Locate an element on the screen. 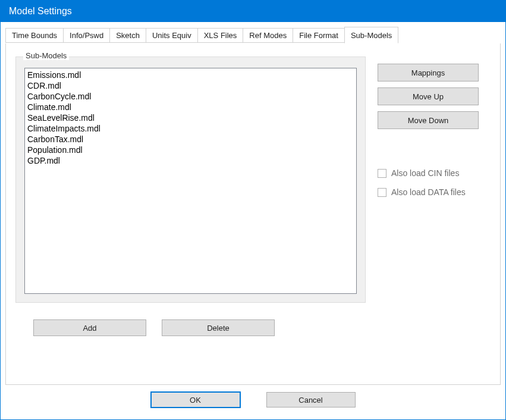  move-down-button: Move Down is located at coordinates (428, 120).